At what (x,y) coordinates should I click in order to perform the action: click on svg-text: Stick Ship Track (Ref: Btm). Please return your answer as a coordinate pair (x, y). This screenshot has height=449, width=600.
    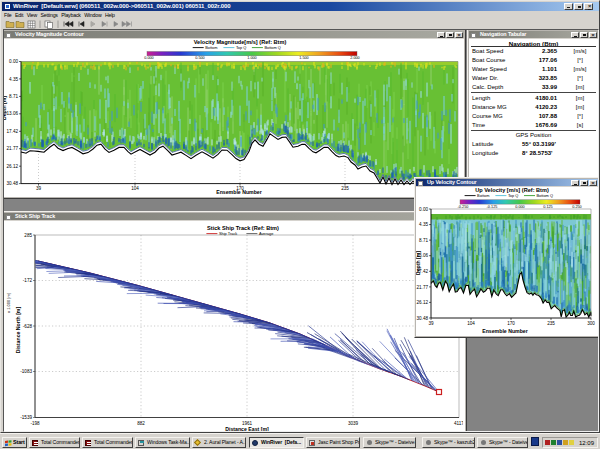
    Looking at the image, I should click on (243, 228).